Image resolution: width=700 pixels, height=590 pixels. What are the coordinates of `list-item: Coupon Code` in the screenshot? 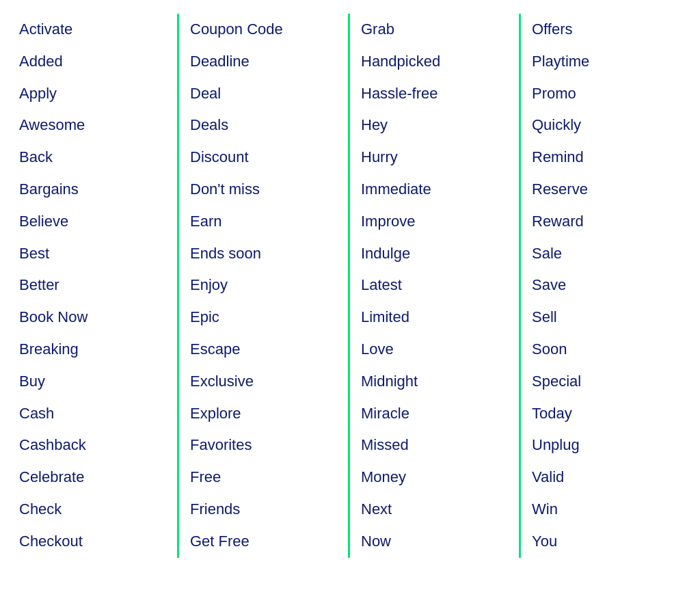 It's located at (265, 30).